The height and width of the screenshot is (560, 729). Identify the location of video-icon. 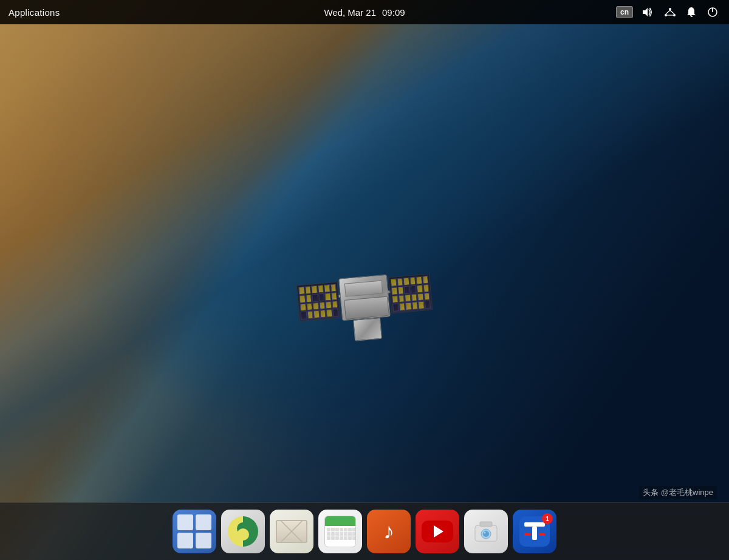
(437, 531).